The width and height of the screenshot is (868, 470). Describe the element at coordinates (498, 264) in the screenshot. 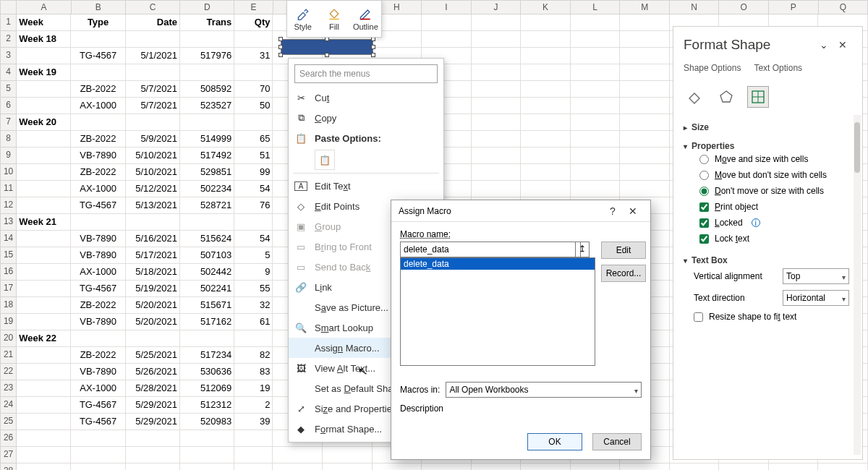

I see `macro-list-item: delete_data` at that location.